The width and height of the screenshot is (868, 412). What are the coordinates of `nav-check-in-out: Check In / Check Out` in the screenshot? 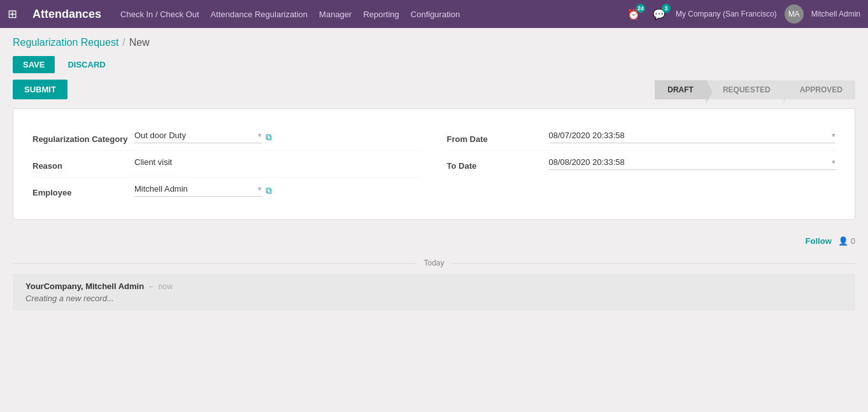 It's located at (160, 14).